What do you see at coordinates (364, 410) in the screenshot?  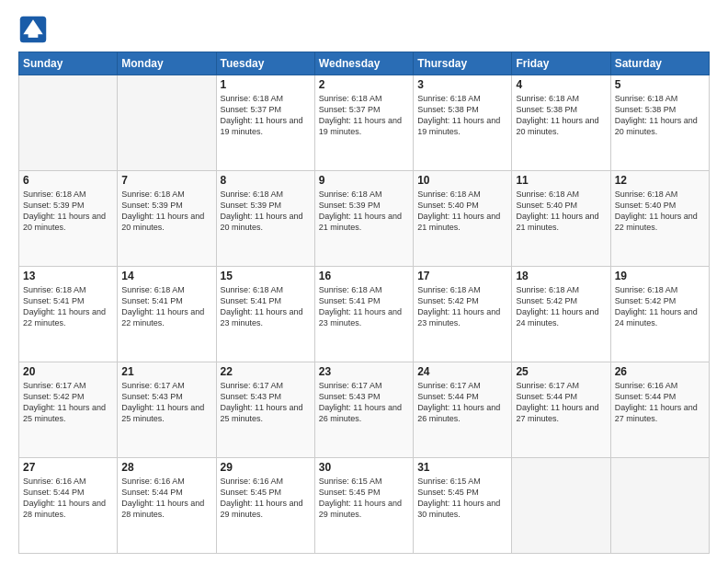 I see `calendar-cell: 23Sunrise: 6:17 AM Sunset: 5:43 PM Dayli…` at bounding box center [364, 410].